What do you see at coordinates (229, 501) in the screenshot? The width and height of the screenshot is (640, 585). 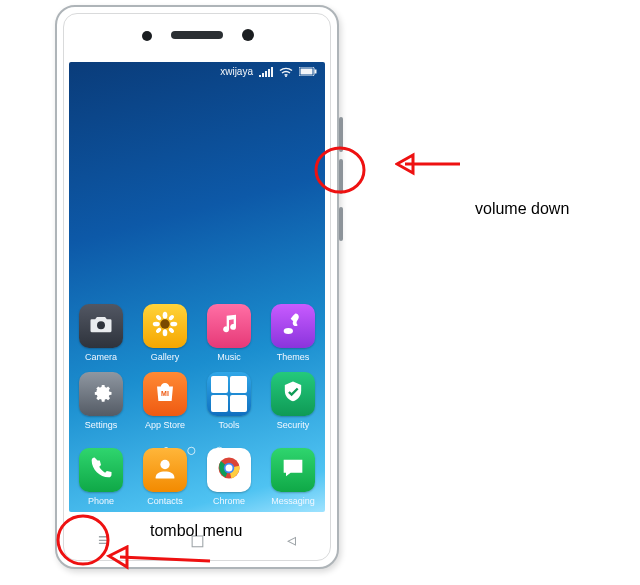 I see `dock-chrome-label: Chrome` at bounding box center [229, 501].